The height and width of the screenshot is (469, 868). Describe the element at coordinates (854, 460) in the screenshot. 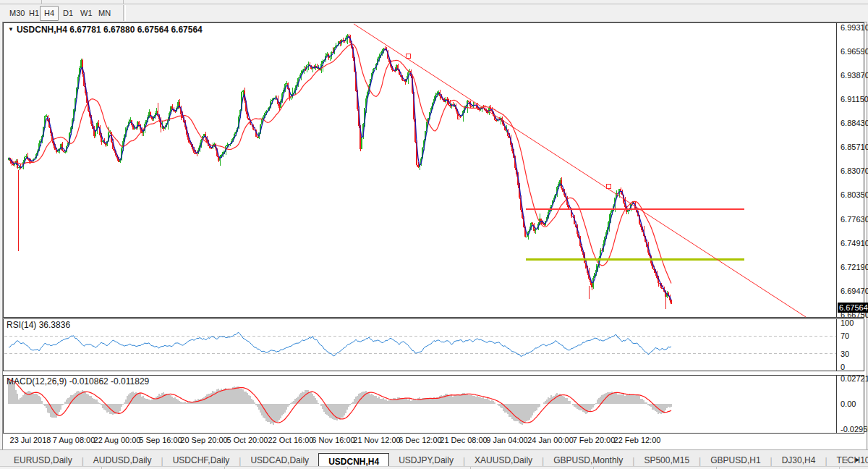

I see `tab-scroll-arrows: ◄►` at that location.